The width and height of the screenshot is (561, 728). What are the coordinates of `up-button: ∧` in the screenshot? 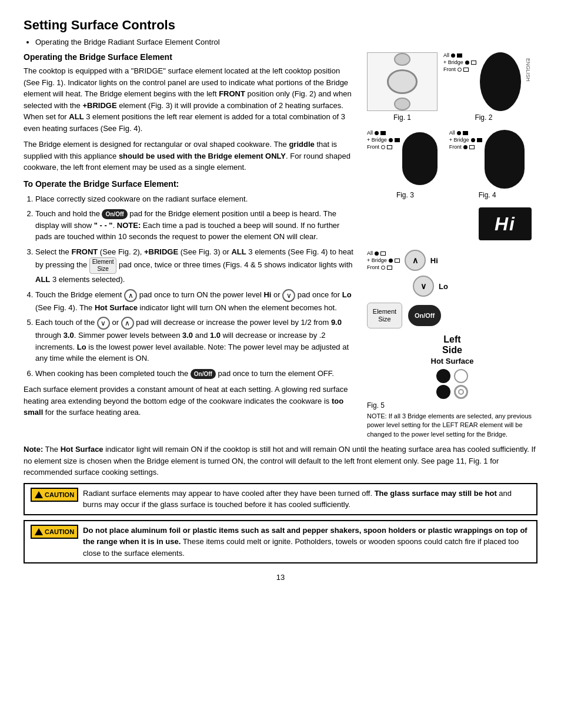 It's located at (415, 260).